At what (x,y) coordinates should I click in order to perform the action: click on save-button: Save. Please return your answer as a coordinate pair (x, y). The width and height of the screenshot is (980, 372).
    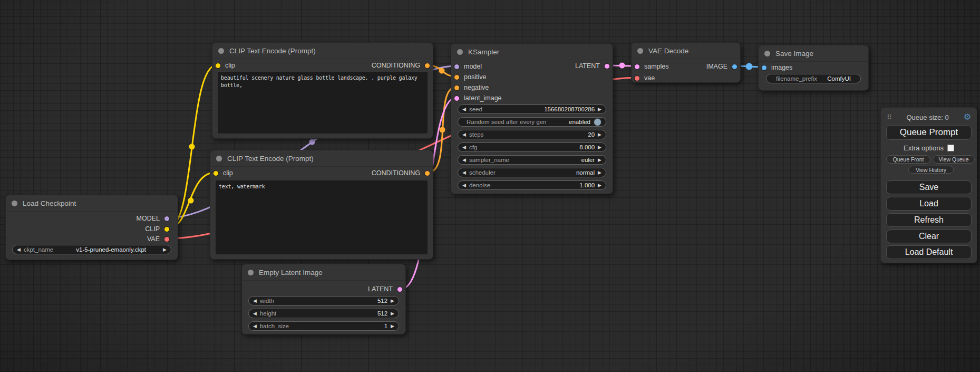
    Looking at the image, I should click on (929, 187).